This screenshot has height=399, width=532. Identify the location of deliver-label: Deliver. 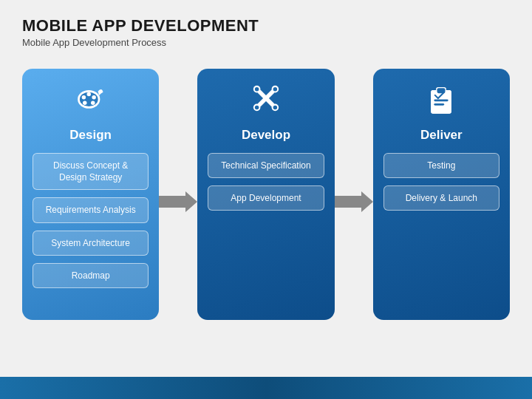
(442, 135).